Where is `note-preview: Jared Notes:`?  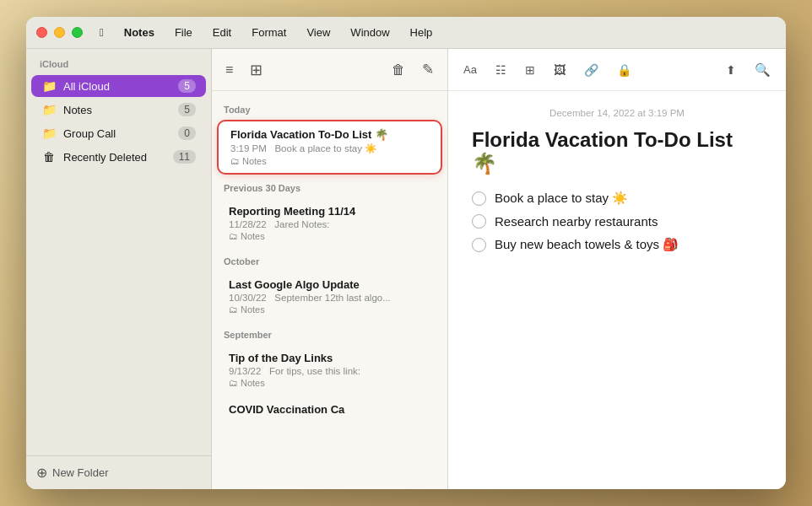
note-preview: Jared Notes: is located at coordinates (302, 224).